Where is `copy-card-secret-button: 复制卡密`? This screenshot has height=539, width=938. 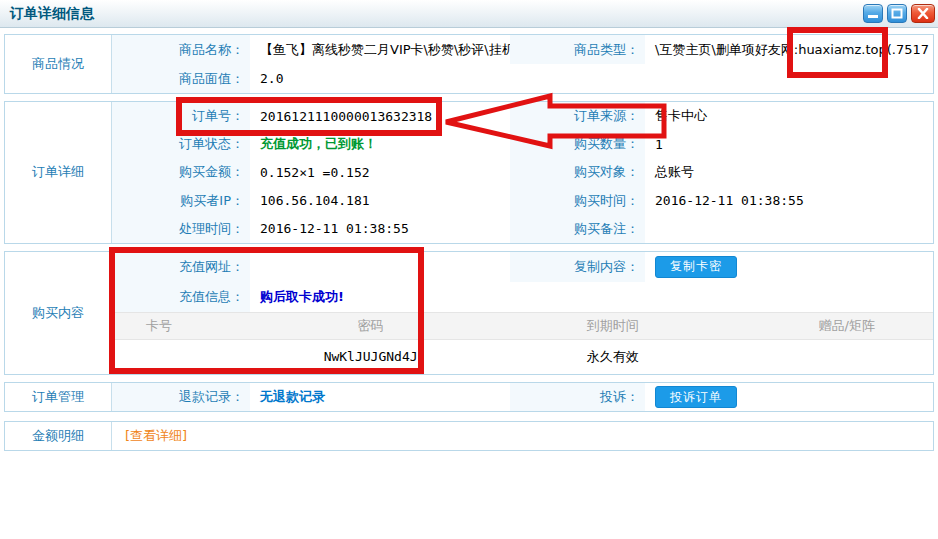 copy-card-secret-button: 复制卡密 is located at coordinates (696, 267).